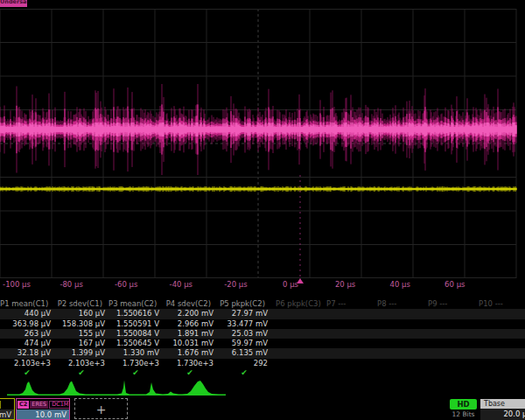 This screenshot has height=420, width=525. What do you see at coordinates (27, 354) in the screenshot?
I see `measurement-value: 32.18 µV` at bounding box center [27, 354].